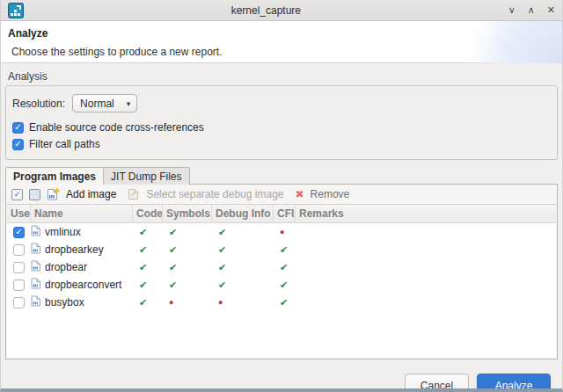  Describe the element at coordinates (282, 376) in the screenshot. I see `dialog-footer: Cancel Analyze` at that location.